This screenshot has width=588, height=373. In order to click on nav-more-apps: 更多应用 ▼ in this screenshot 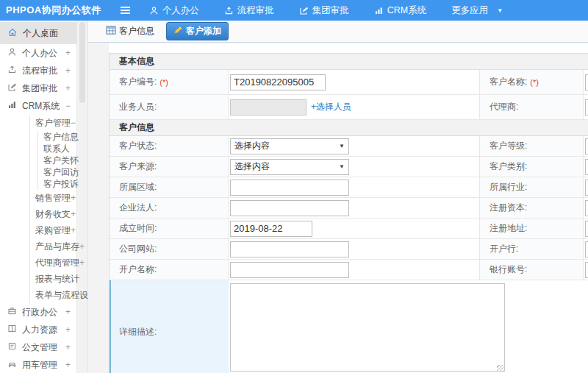, I will do `click(477, 10)`.